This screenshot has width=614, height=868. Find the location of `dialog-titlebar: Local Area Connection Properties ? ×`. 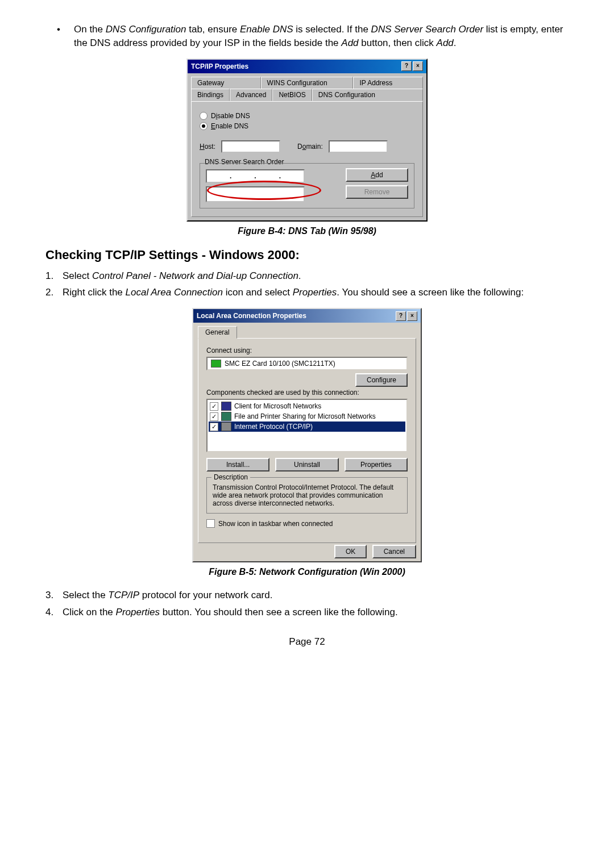

dialog-titlebar: Local Area Connection Properties ? × is located at coordinates (307, 316).